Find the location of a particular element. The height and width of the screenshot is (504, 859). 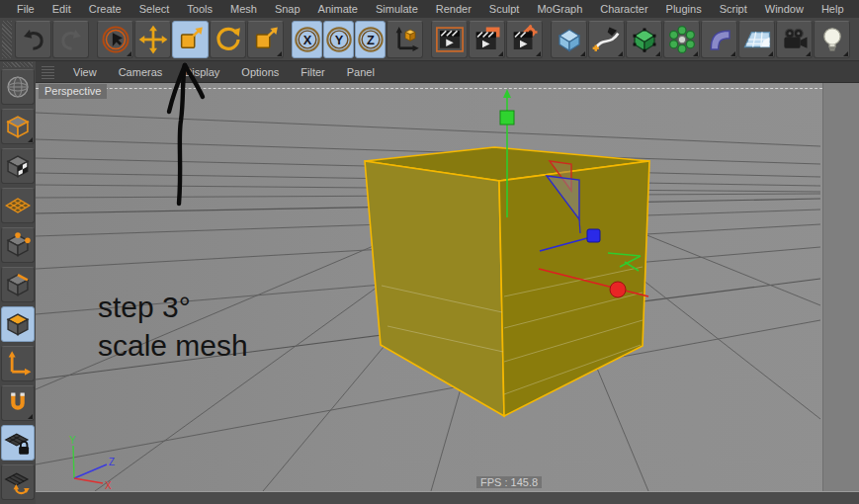

redo-button is located at coordinates (71, 40).